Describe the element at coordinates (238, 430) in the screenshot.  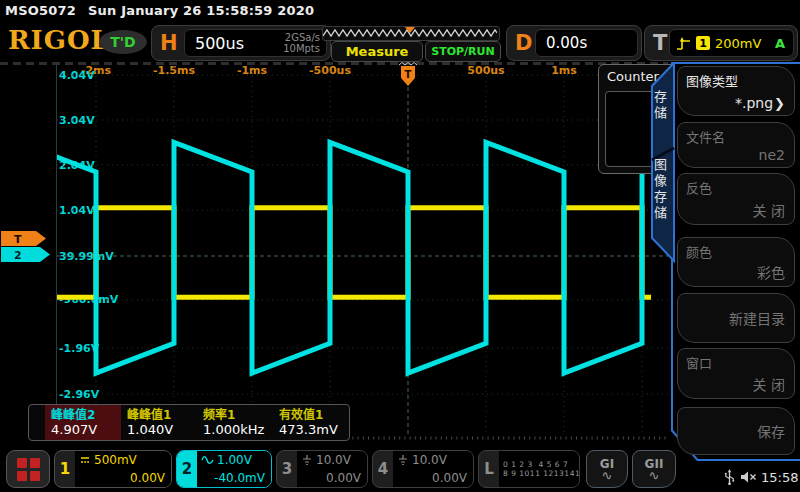
I see `measurement-value: 1.000kHz` at that location.